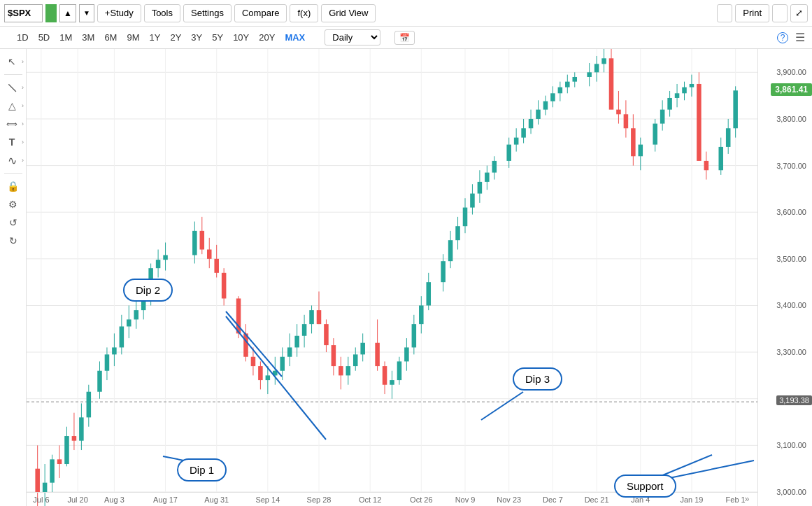  Describe the element at coordinates (12, 124) in the screenshot. I see `measure-icon: ⟺` at that location.